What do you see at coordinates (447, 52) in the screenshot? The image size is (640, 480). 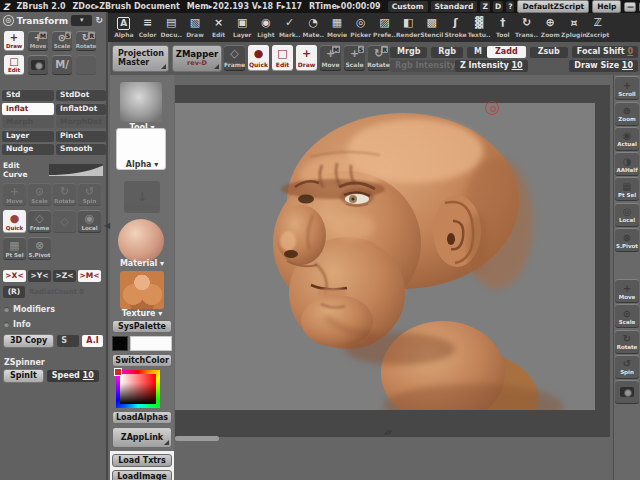 I see `rgb-button: Rgb` at bounding box center [447, 52].